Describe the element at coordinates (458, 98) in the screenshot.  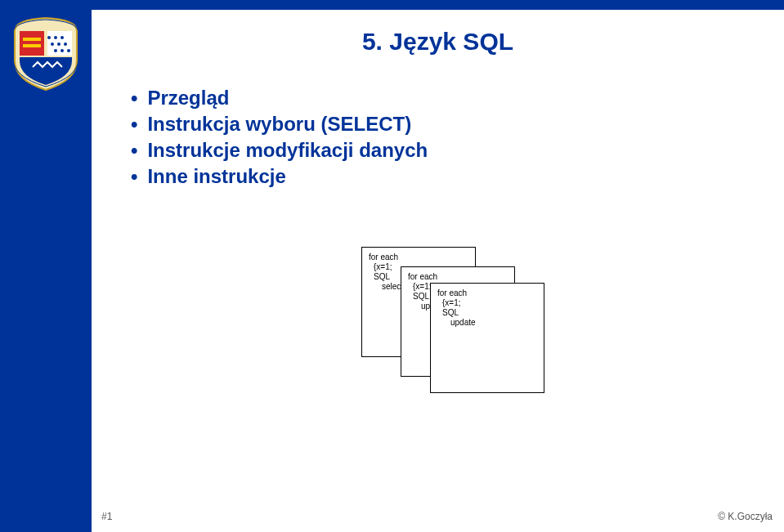
I see `list-item: • Przegląd` at that location.